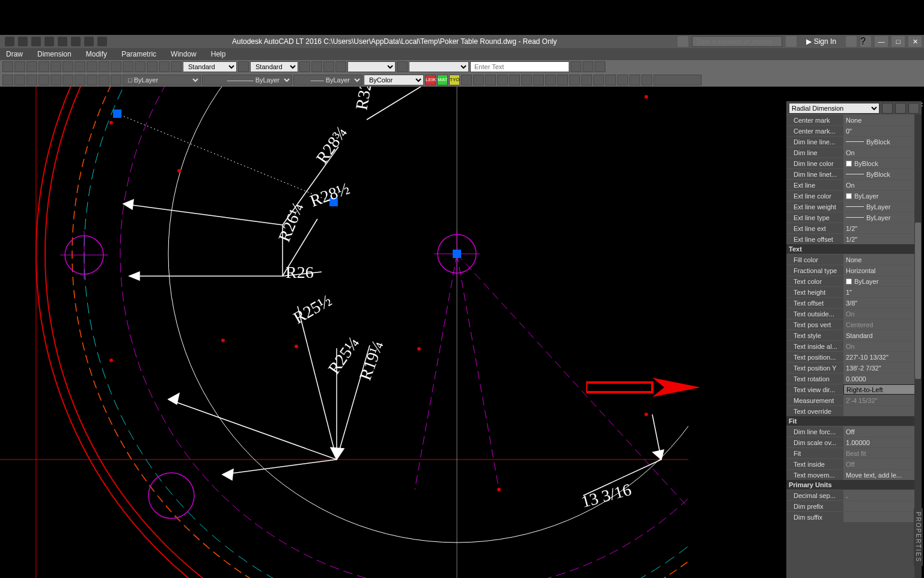 The image size is (924, 578). I want to click on lineweight-select: —— ByLayer, so click(328, 80).